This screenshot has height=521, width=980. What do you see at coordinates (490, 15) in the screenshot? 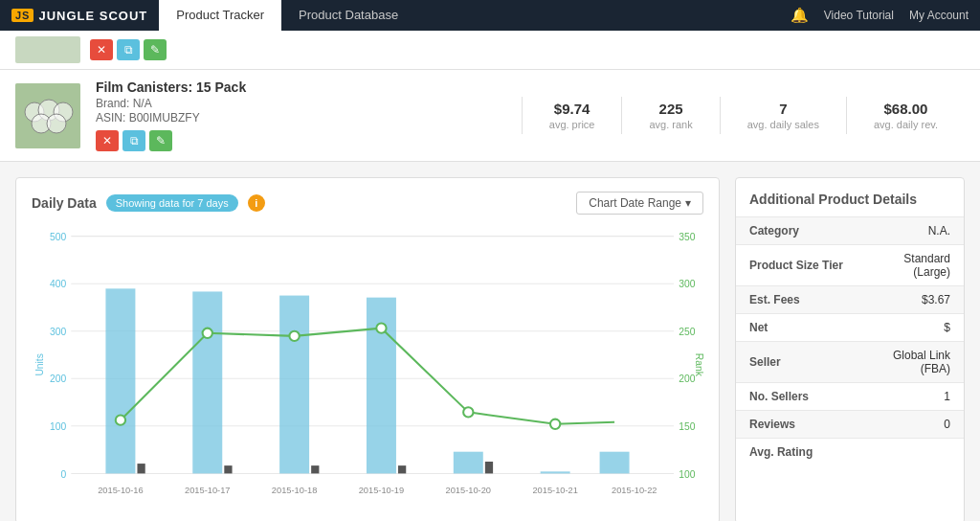
I see `navbar: JS JUNGLE SCOUT Product Tracker Product …` at bounding box center [490, 15].